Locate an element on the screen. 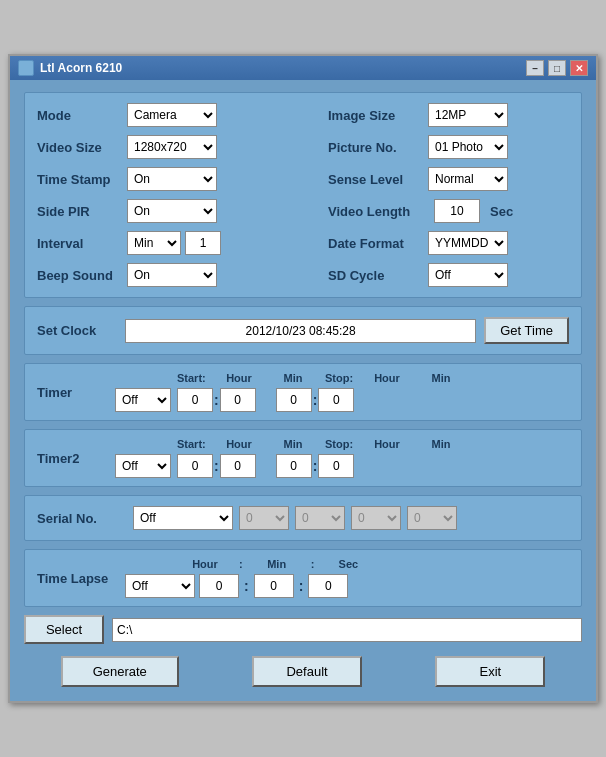  timelapse-min-input is located at coordinates (274, 586).